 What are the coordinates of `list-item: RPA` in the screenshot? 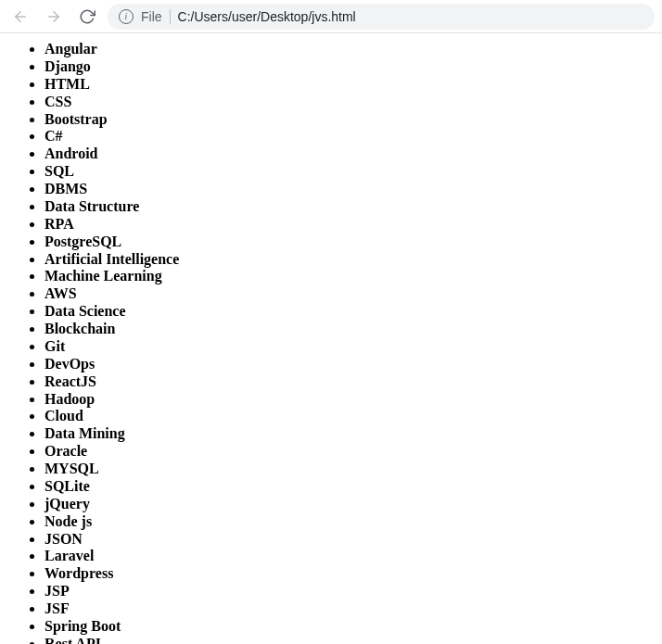 It's located at (350, 224).